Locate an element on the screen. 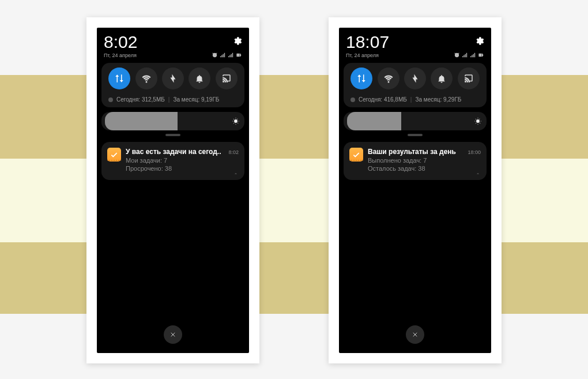 The height and width of the screenshot is (379, 588). notification-card: Ваши результаты за день 18:00 Выполнено … is located at coordinates (415, 161).